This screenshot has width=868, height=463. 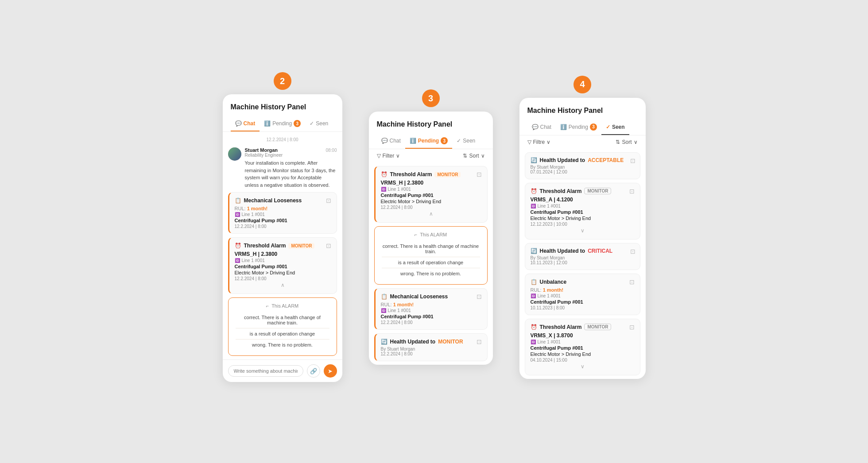 What do you see at coordinates (431, 238) in the screenshot?
I see `panel-3: Machine History Panel 💬 Chat ℹ️ Pending …` at bounding box center [431, 238].